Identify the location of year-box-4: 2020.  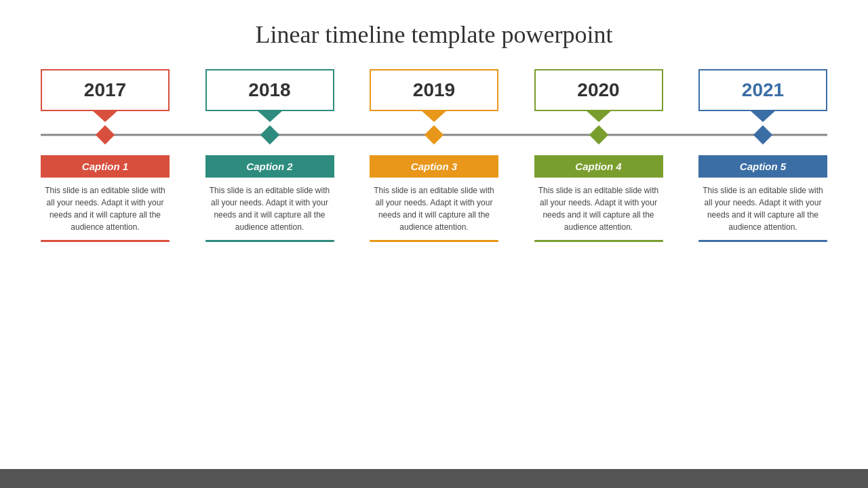
(599, 90).